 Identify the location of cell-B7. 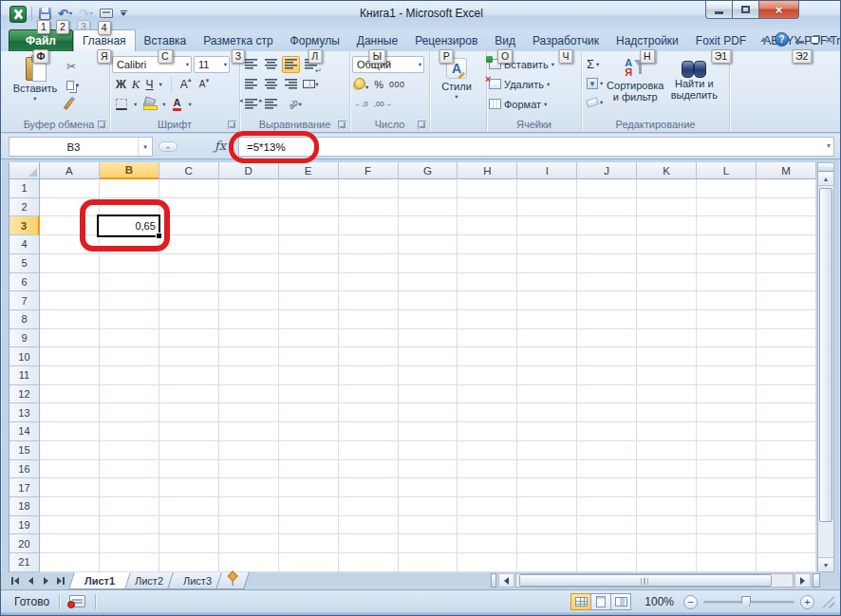
(129, 301).